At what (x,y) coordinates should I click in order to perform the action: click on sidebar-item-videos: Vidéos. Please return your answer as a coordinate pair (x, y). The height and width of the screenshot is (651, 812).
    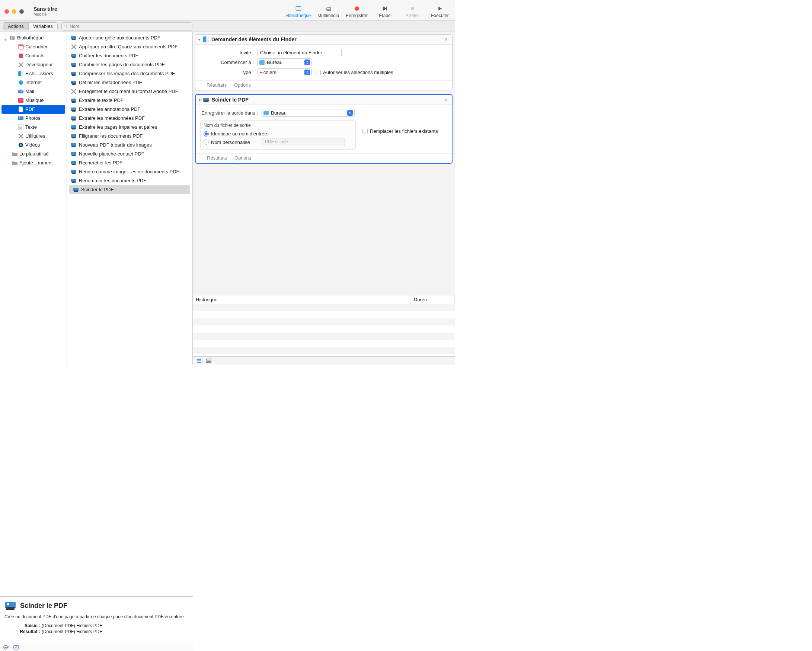
    Looking at the image, I should click on (33, 145).